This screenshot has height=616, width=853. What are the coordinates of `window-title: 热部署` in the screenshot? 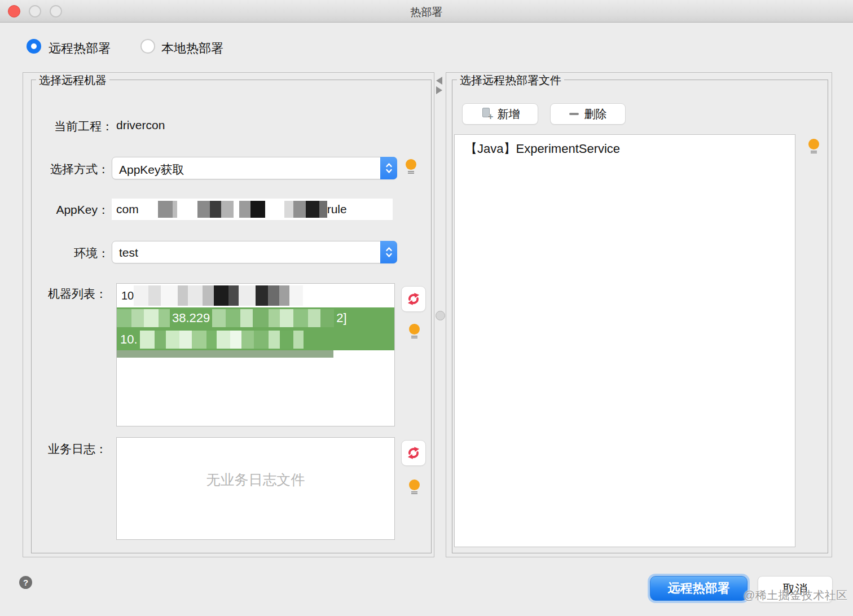 It's located at (426, 12).